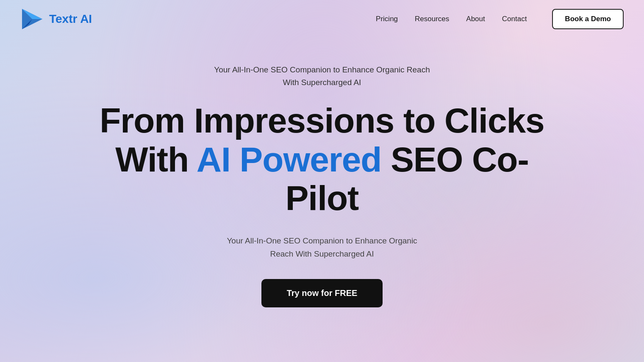  Describe the element at coordinates (322, 247) in the screenshot. I see `hero-description: Your All-In-One SEO Companion to Enhance…` at that location.